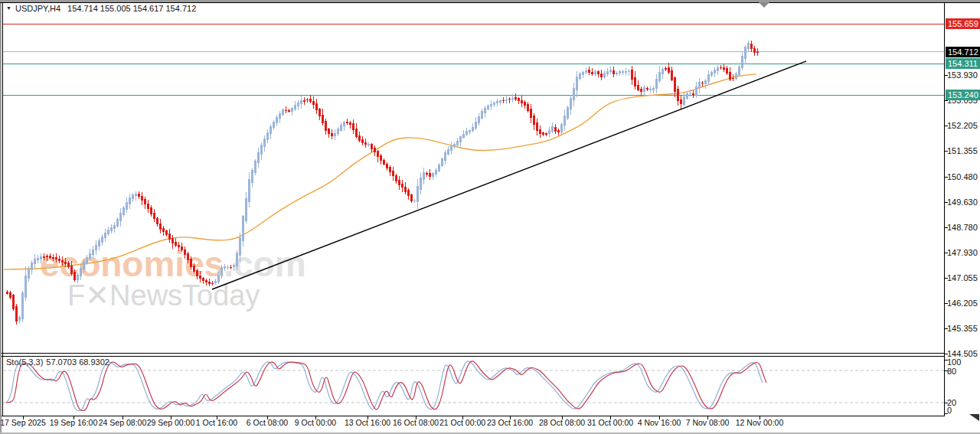 The height and width of the screenshot is (434, 980). I want to click on date-tick-label: 23 Oct 16:00, so click(510, 423).